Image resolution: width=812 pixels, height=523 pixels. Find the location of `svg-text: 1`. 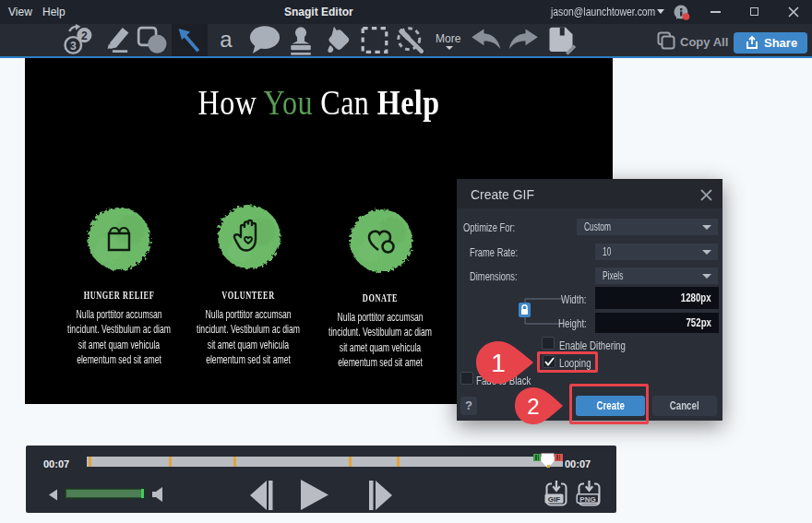

svg-text: 1 is located at coordinates (498, 363).